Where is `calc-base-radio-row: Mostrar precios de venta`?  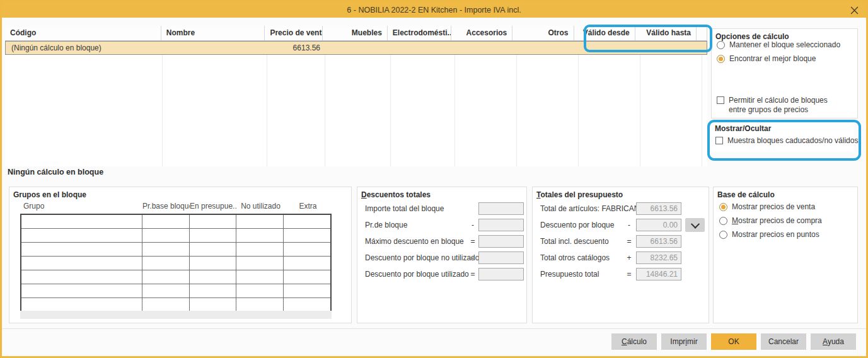
calc-base-radio-row: Mostrar precios de venta is located at coordinates (770, 207).